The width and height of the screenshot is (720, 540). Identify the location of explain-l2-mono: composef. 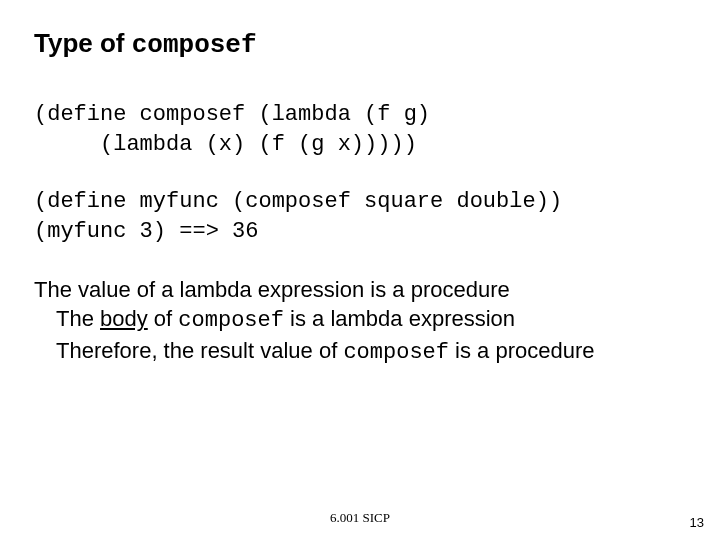
(231, 320).